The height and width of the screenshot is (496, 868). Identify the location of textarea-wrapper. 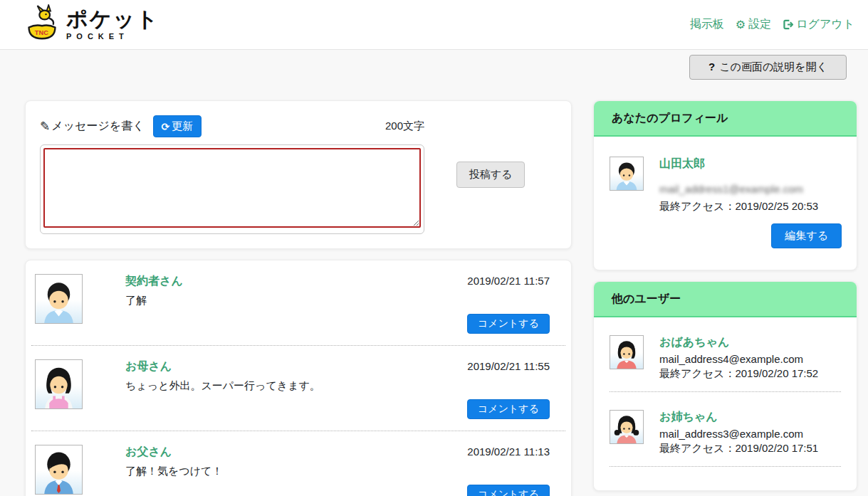
(232, 189).